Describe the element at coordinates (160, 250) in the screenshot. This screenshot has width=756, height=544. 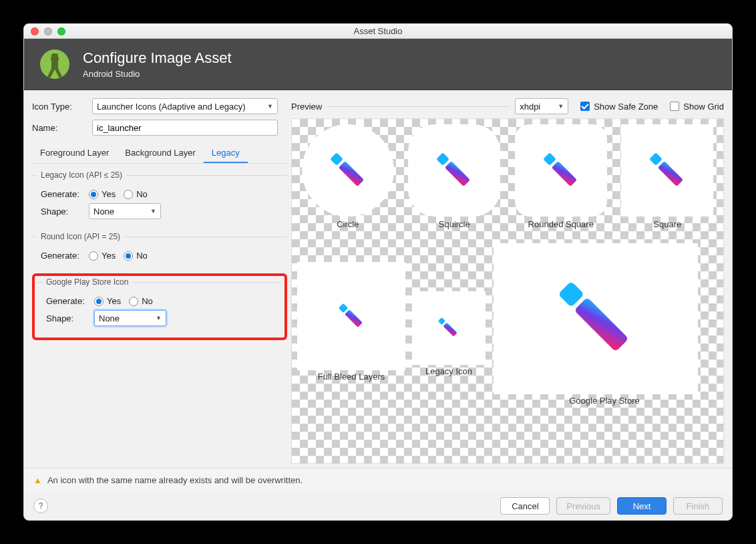
I see `round-icon-group: Round Icon (API = 25) Generate: Yes No` at that location.